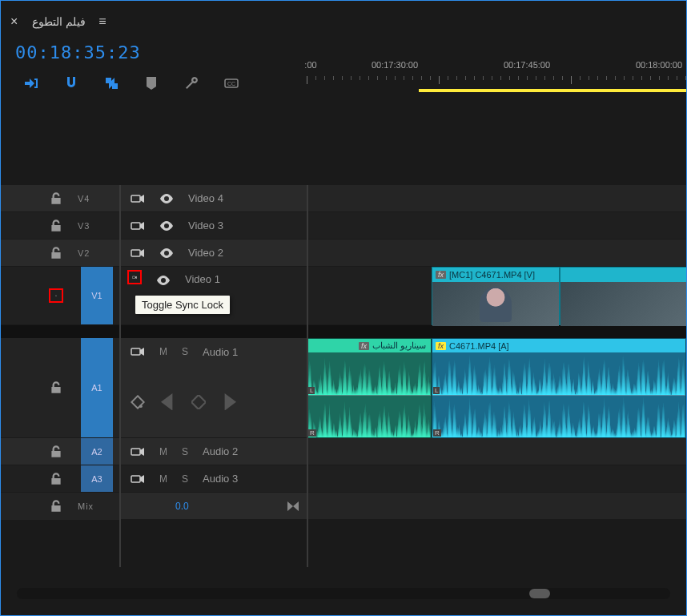 The width and height of the screenshot is (687, 616). I want to click on time-ruler: :00 00:17:30:00 00:17:45:00 00:18:00:00, so click(496, 66).